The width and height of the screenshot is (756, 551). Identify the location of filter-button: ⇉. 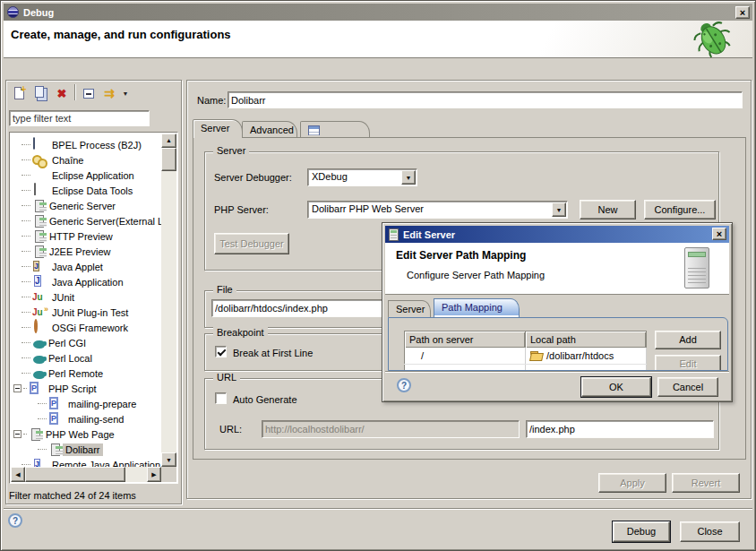
(109, 93).